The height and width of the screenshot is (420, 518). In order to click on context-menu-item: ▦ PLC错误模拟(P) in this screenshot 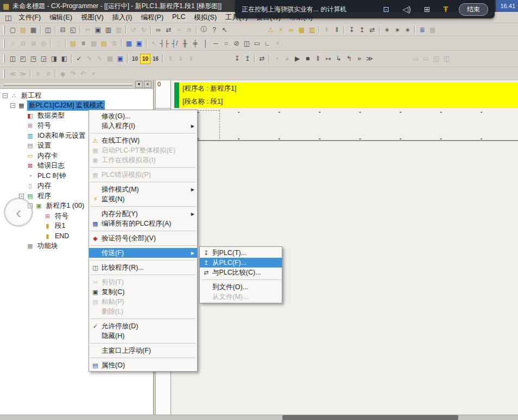, I will do `click(143, 175)`.